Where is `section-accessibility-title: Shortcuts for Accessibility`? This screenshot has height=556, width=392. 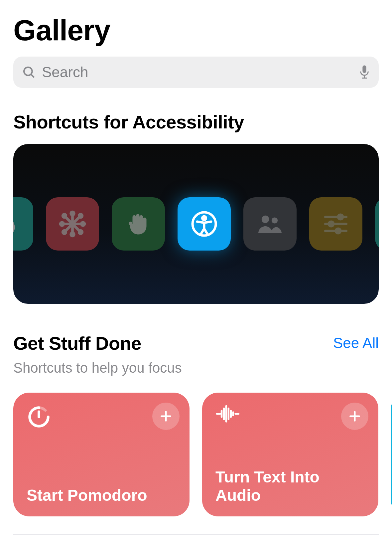 section-accessibility-title: Shortcuts for Accessibility is located at coordinates (196, 122).